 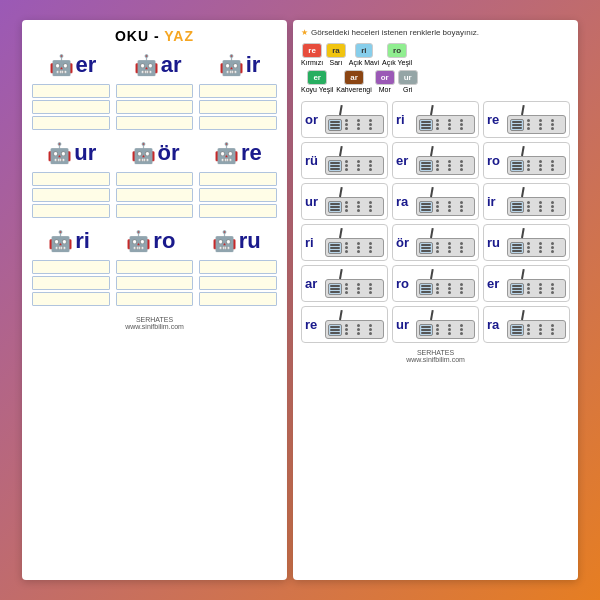 I want to click on radio-syllable: er, so click(x=496, y=284).